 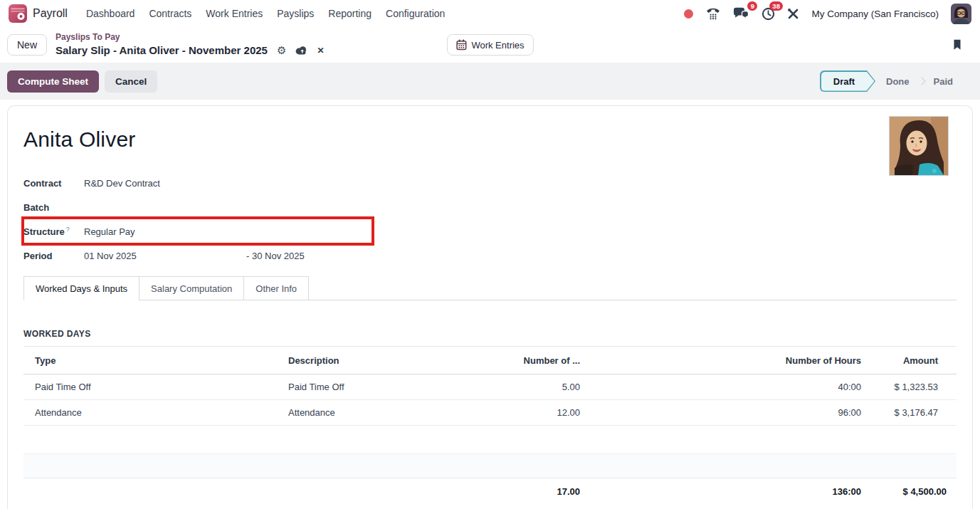 I want to click on contract-label: Contract, so click(x=54, y=184).